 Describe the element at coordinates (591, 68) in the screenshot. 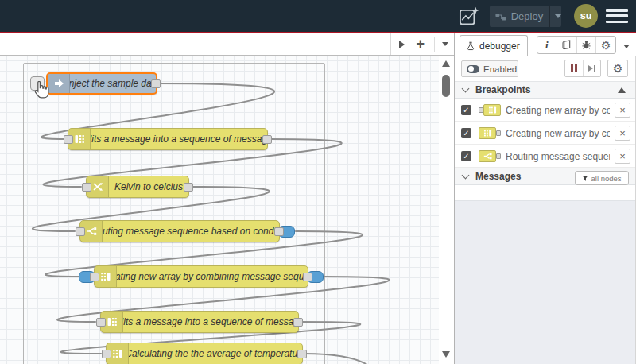

I see `step-icon` at that location.